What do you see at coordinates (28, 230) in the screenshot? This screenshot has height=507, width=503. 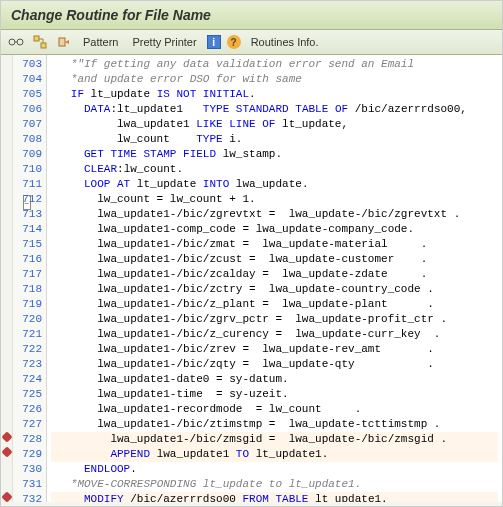 I see `line-number: 714` at bounding box center [28, 230].